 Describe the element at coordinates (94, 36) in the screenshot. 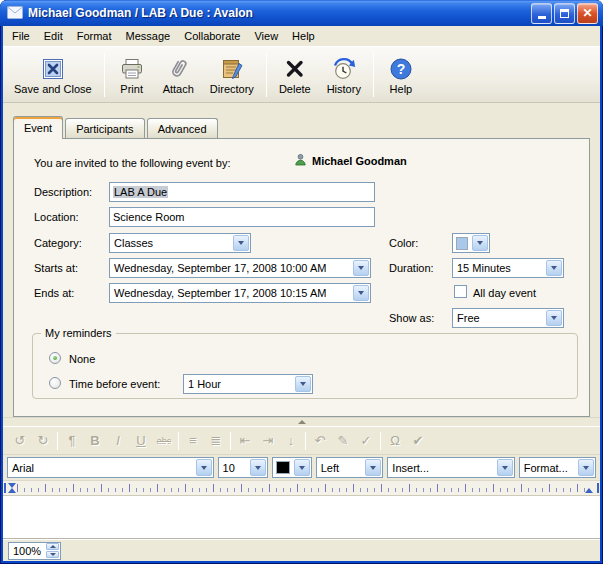

I see `menu-format: Format` at that location.